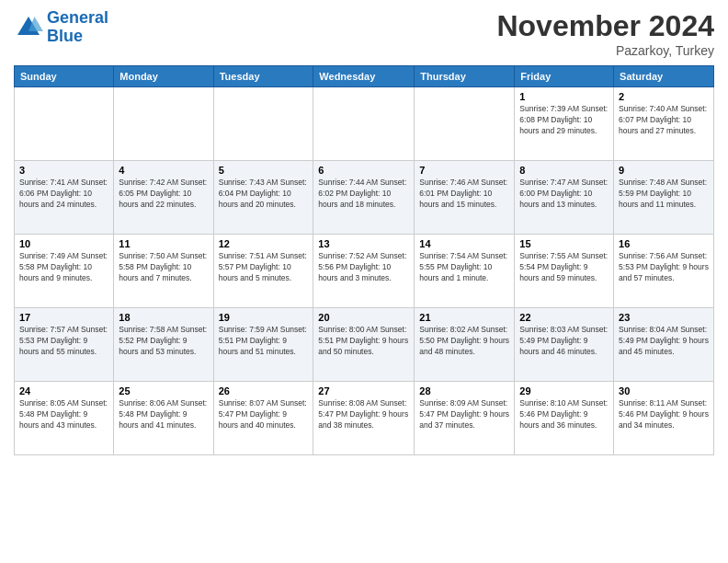 The height and width of the screenshot is (563, 728). I want to click on day-number: 24, so click(64, 391).